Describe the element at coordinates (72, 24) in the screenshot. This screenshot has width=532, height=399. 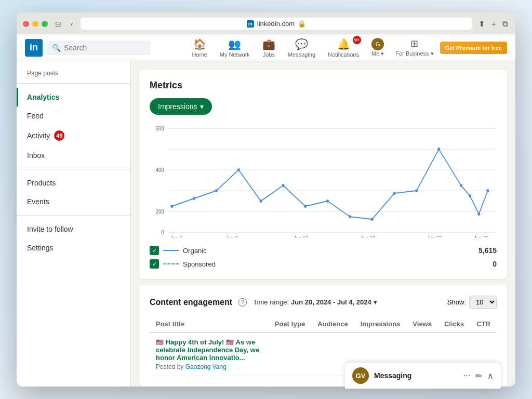
I see `back-button: ‹` at that location.